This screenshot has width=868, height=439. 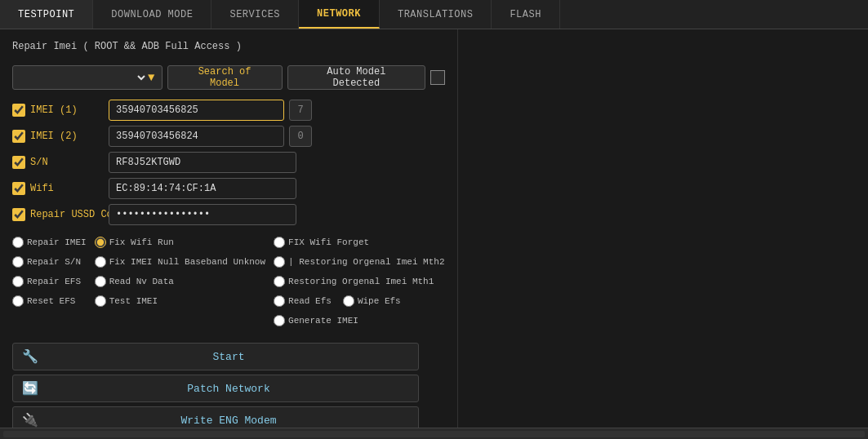 What do you see at coordinates (349, 301) in the screenshot?
I see `radio-wipe-efs-input` at bounding box center [349, 301].